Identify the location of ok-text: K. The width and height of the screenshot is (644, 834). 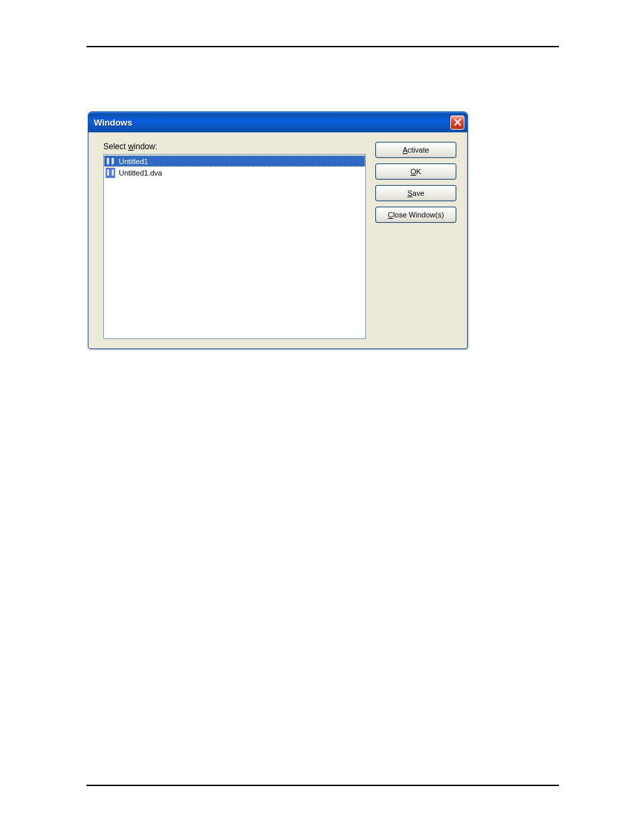
(419, 172).